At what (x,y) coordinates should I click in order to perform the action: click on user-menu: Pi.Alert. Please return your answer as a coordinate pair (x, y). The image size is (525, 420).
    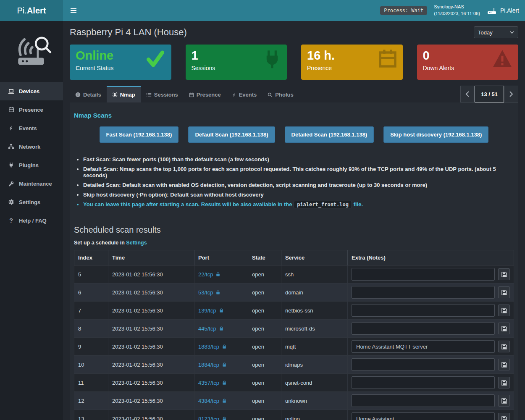
    Looking at the image, I should click on (503, 10).